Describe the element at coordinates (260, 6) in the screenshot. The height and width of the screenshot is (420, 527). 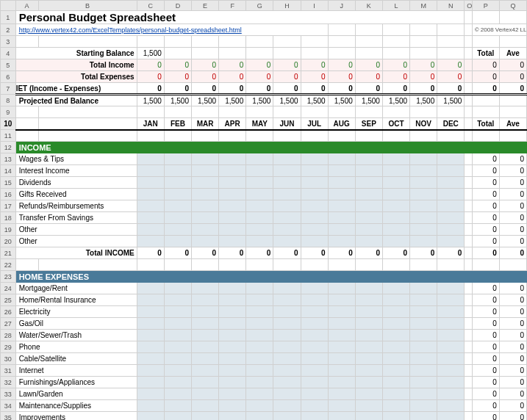
I see `col-header: G` at that location.